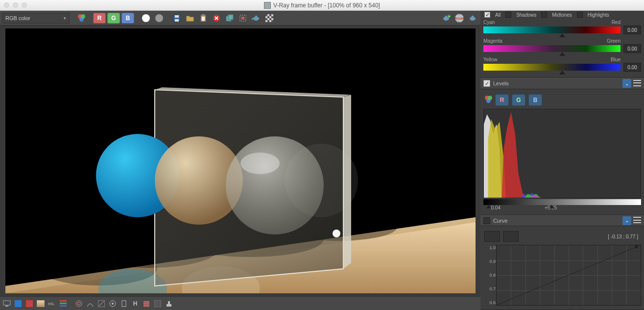 This screenshot has height=310, width=644. Describe the element at coordinates (29, 304) in the screenshot. I see `swatch-red-icon` at that location.